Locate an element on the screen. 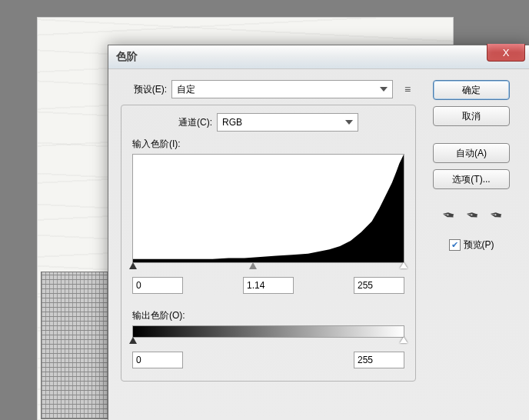  black-point-handle is located at coordinates (133, 266).